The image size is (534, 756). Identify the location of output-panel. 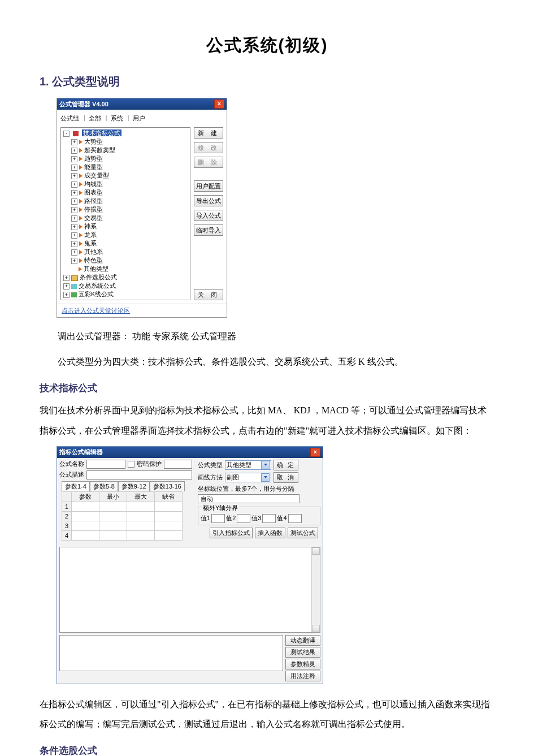
(171, 653).